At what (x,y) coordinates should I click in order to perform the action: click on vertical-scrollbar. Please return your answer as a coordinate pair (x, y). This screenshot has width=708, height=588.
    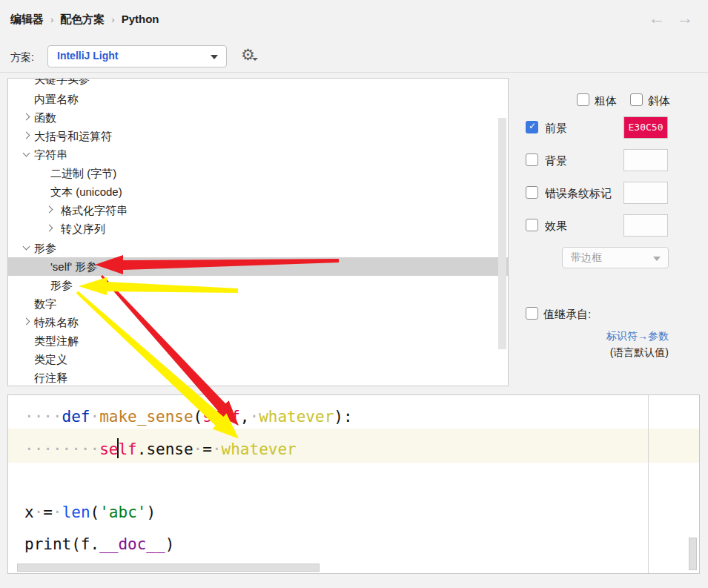
    Looking at the image, I should click on (692, 554).